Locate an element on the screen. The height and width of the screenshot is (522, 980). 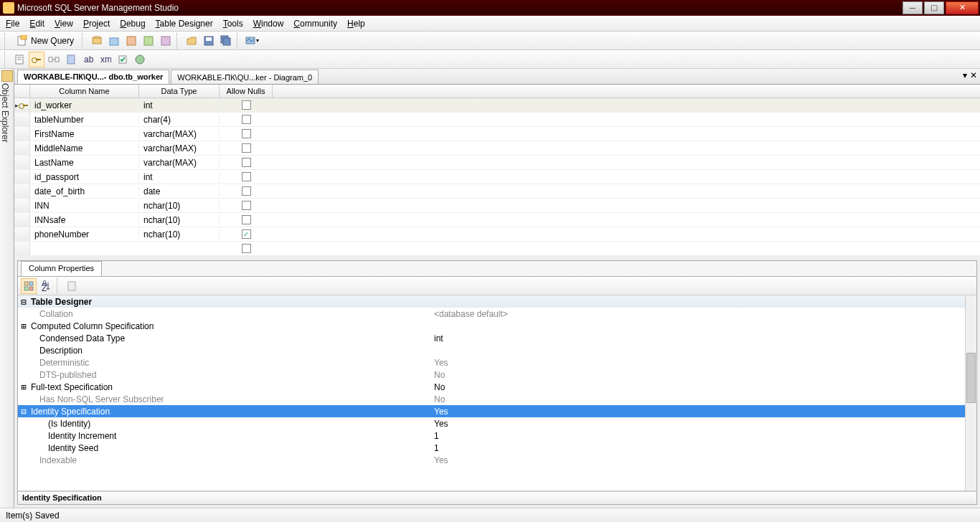
mdx-query-button is located at coordinates (131, 41).